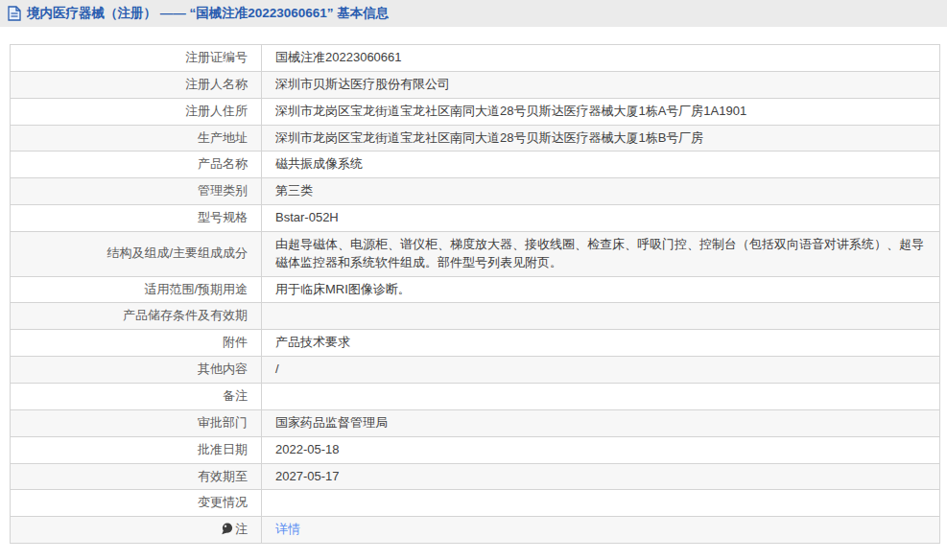 This screenshot has height=560, width=947. I want to click on row-value: 国械注准20223060661, so click(601, 58).